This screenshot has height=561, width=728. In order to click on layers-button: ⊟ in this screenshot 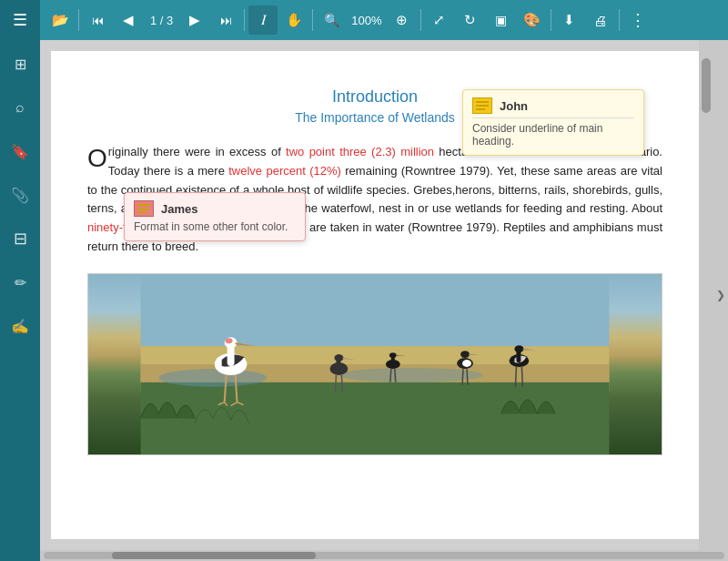, I will do `click(20, 239)`.